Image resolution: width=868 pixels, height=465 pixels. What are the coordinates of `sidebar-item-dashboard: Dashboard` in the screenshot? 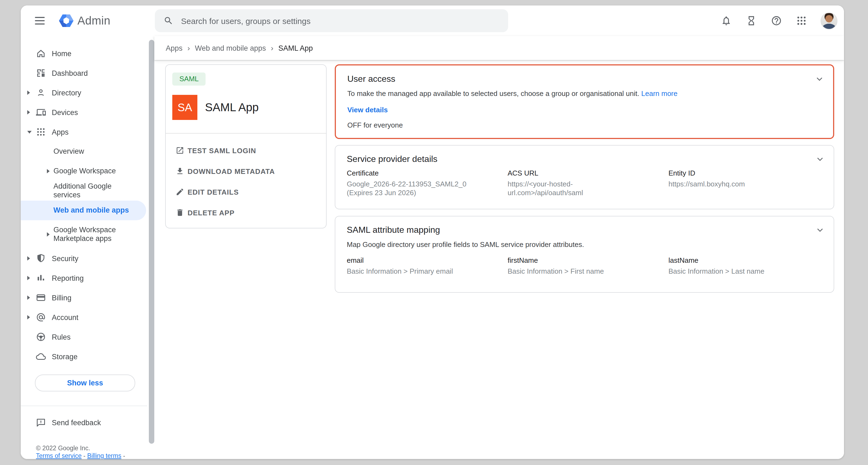 It's located at (88, 73).